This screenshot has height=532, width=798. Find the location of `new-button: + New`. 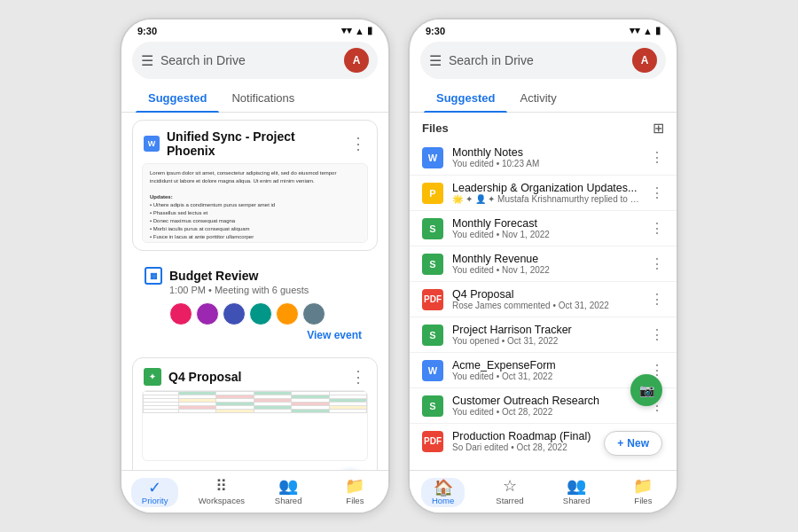

new-button: + New is located at coordinates (633, 443).